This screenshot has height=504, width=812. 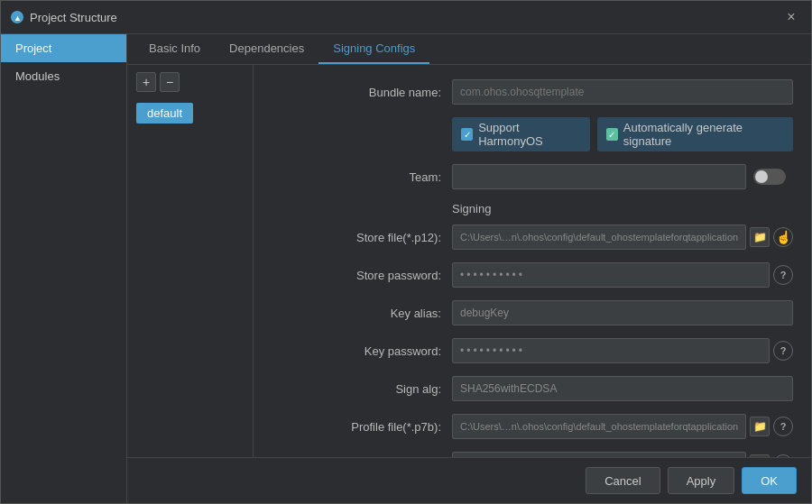 What do you see at coordinates (532, 313) in the screenshot?
I see `key-alias-row: Key alias:` at bounding box center [532, 313].